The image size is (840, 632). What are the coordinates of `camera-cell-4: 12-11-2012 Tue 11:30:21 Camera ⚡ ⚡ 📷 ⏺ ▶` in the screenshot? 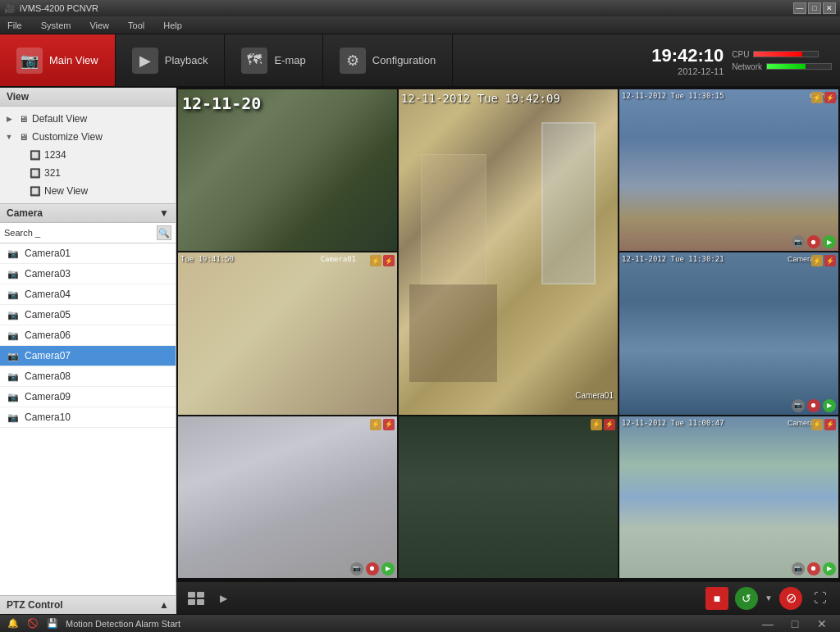 It's located at (728, 333).